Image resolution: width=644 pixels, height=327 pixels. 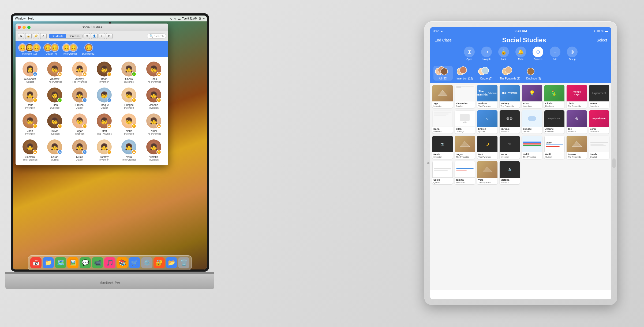 I want to click on card-andrew: The Pyramids Adventures Andrew The Pyram…, so click(x=487, y=96).